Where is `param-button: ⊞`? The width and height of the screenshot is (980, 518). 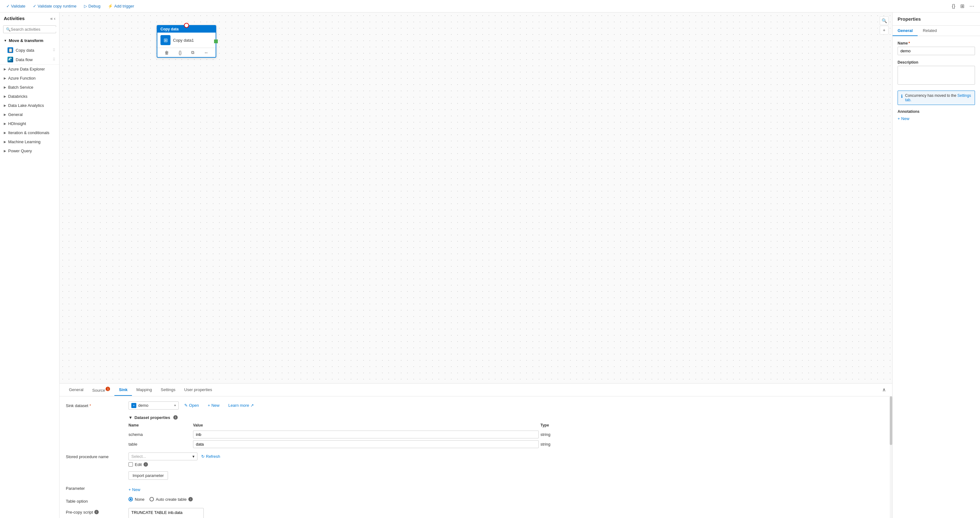
param-button: ⊞ is located at coordinates (963, 6).